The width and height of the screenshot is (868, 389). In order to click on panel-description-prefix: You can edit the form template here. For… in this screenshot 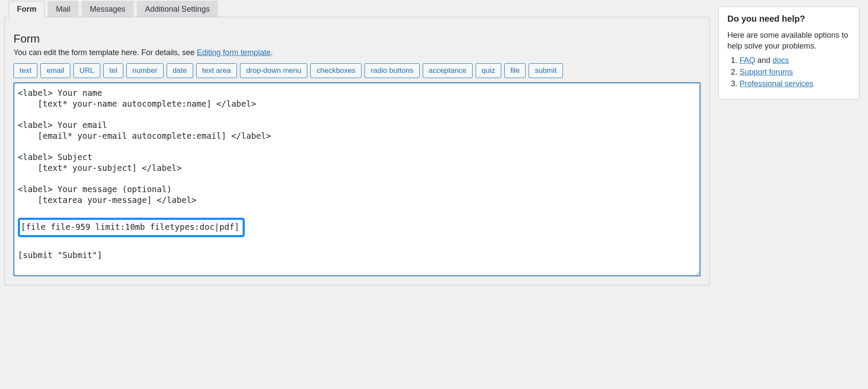, I will do `click(105, 52)`.